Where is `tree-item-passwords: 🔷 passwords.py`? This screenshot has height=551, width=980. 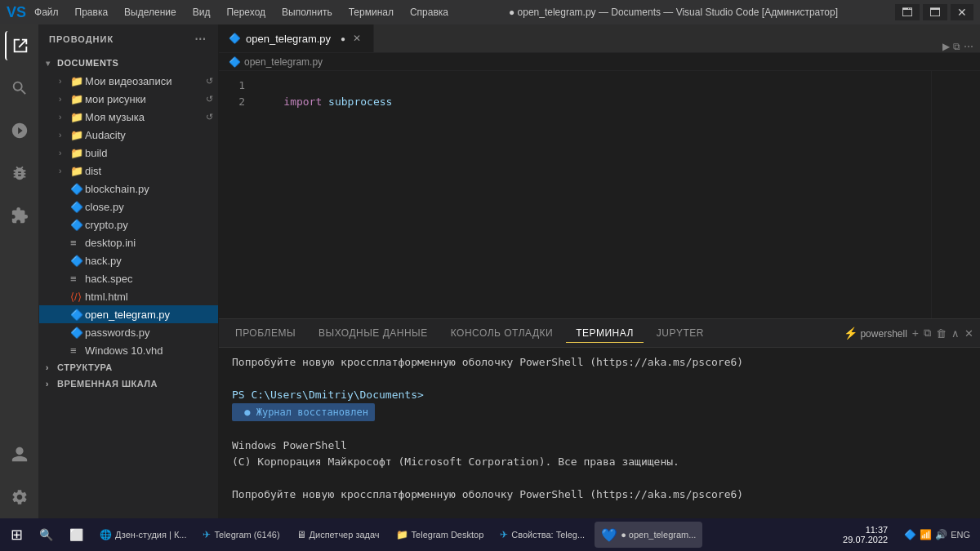
tree-item-passwords: 🔷 passwords.py is located at coordinates (129, 332).